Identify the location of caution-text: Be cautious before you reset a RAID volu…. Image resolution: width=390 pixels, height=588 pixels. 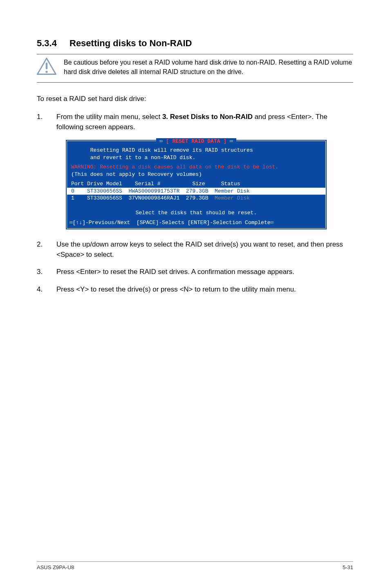
(208, 67).